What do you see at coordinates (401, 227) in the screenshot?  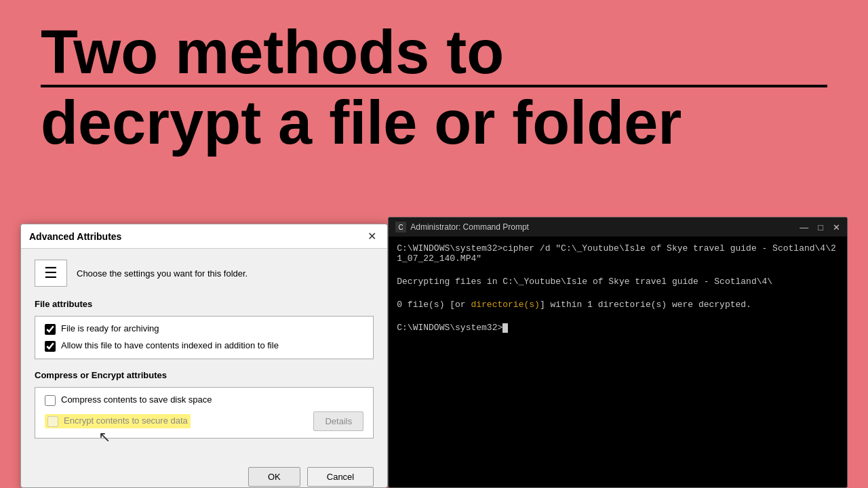 I see `cmd-icon: C` at bounding box center [401, 227].